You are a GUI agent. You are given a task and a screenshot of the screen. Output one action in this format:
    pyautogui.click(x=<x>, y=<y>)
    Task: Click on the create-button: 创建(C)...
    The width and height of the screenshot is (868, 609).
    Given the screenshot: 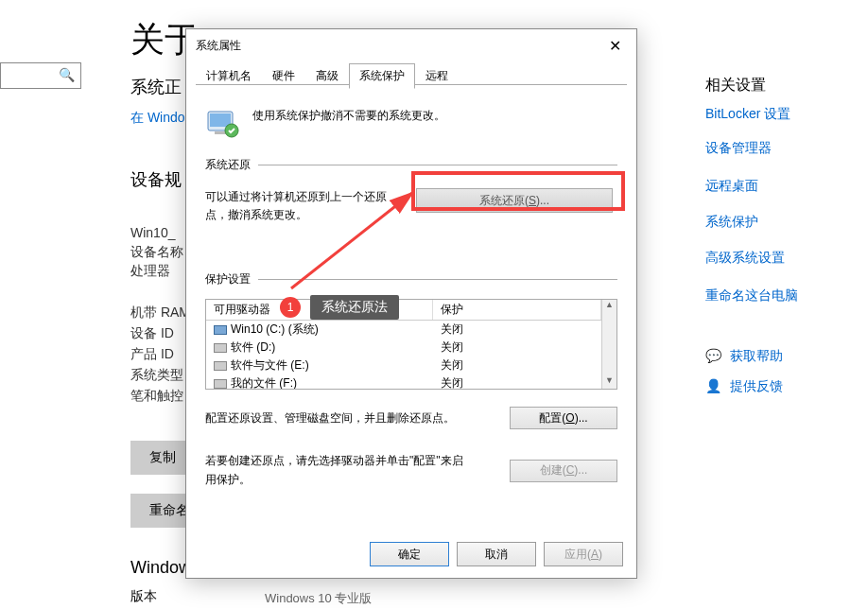 What is the action you would take?
    pyautogui.click(x=564, y=471)
    